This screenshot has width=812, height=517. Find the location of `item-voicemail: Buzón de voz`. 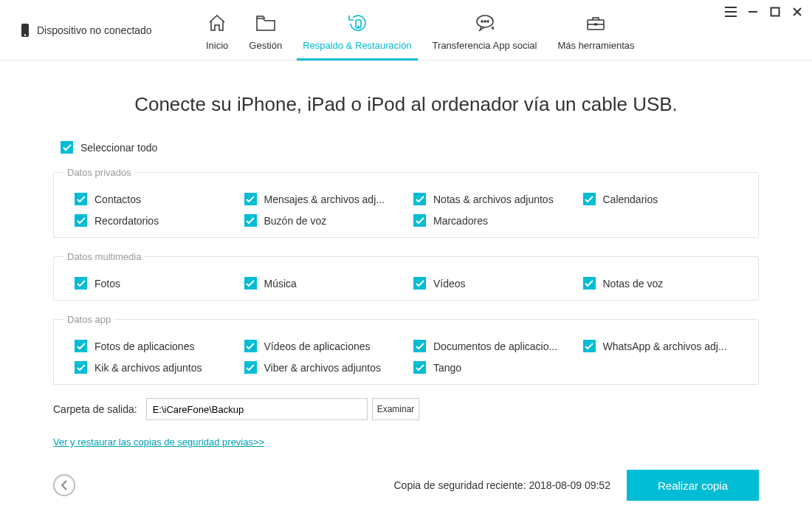

item-voicemail: Buzón de voz is located at coordinates (322, 220).